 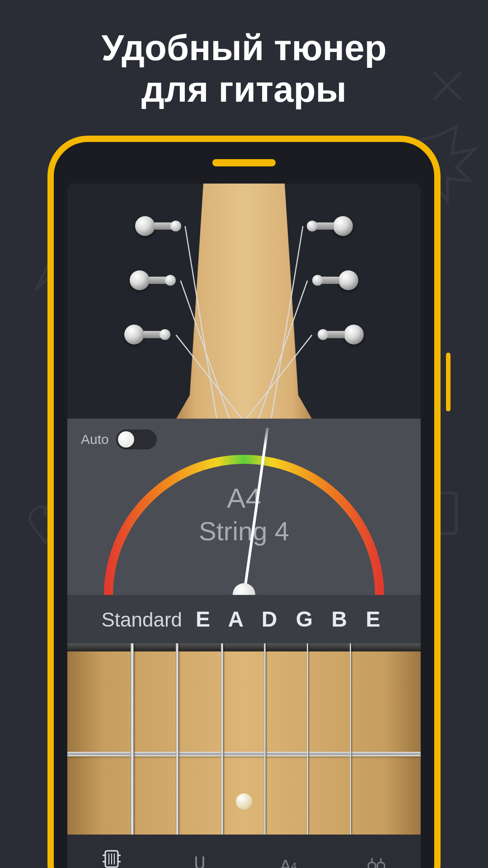 I want to click on detected-note: A4, so click(x=244, y=498).